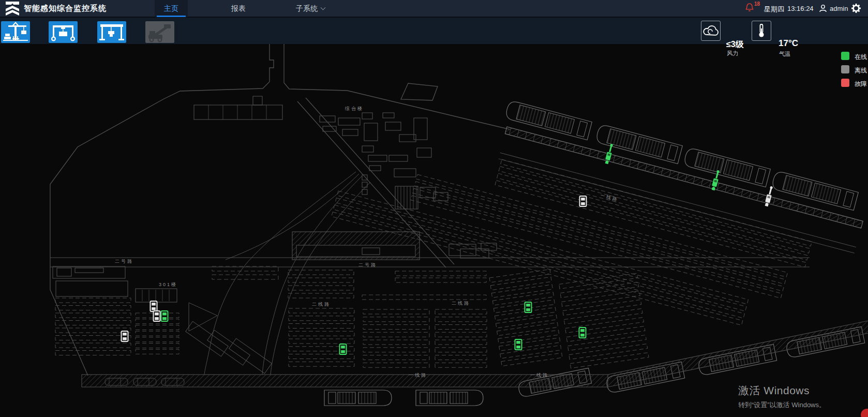  I want to click on tab-subsystem-label: 子系统, so click(307, 8).